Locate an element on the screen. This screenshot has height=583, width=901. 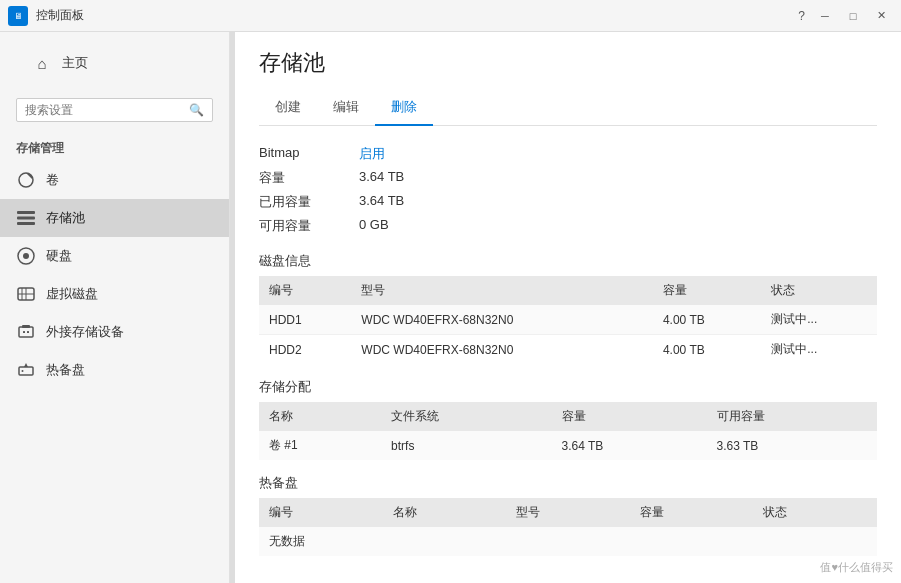
storage-pool-icon is located at coordinates (26, 218).